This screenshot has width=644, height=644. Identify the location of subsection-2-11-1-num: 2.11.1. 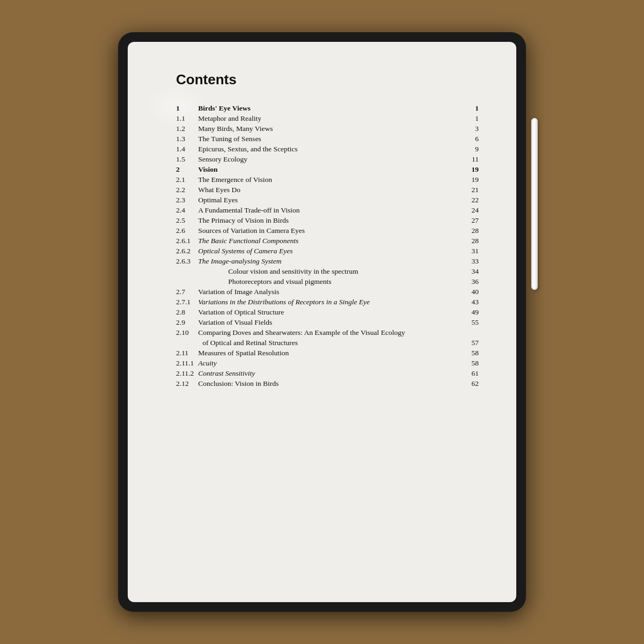
(187, 364).